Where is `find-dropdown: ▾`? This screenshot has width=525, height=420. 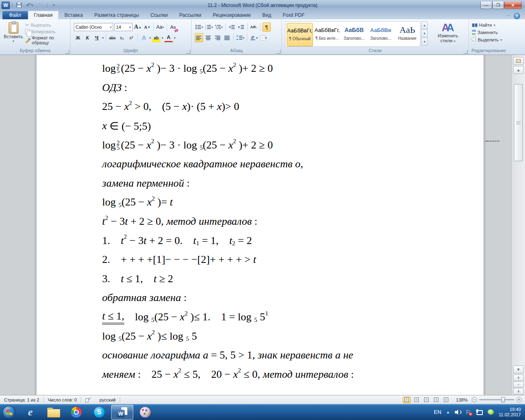
find-dropdown: ▾ is located at coordinates (494, 25).